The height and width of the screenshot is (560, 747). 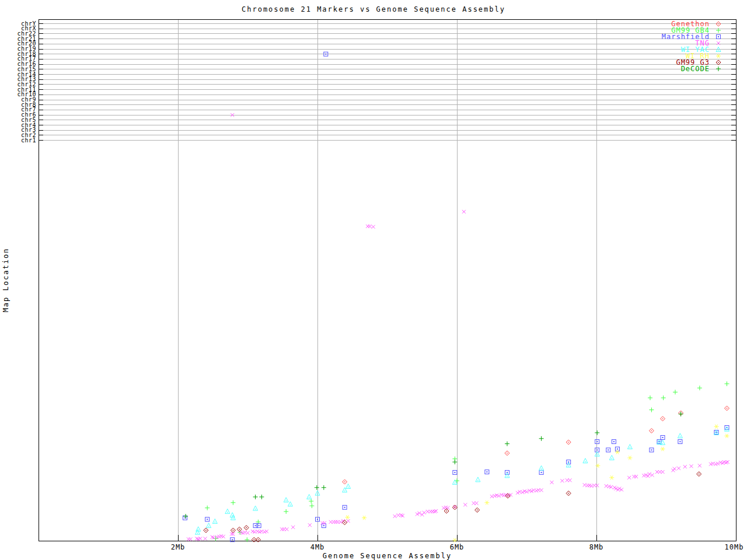 What do you see at coordinates (696, 69) in the screenshot?
I see `legend-label: DeCODE` at bounding box center [696, 69].